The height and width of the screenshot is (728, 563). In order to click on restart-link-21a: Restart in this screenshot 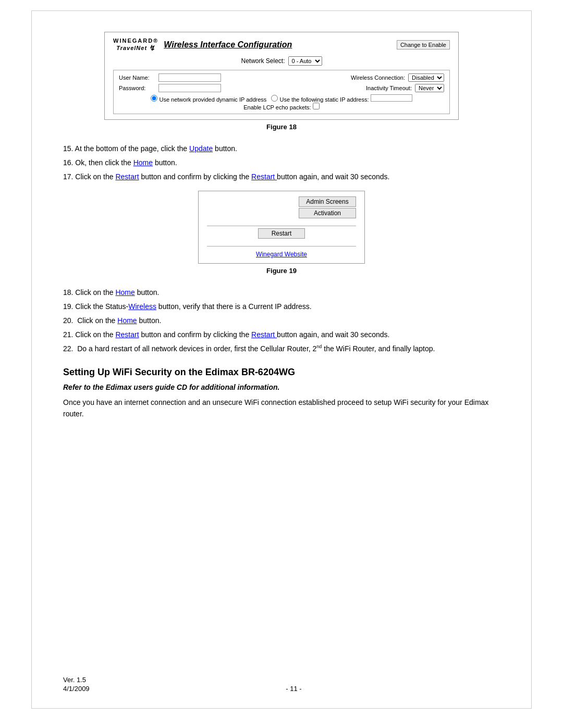, I will do `click(127, 335)`.